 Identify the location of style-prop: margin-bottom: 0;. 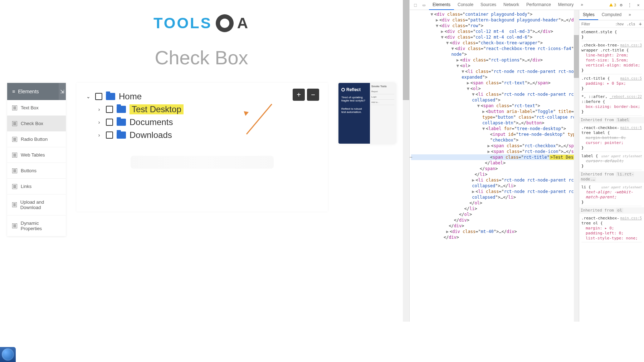
(612, 138).